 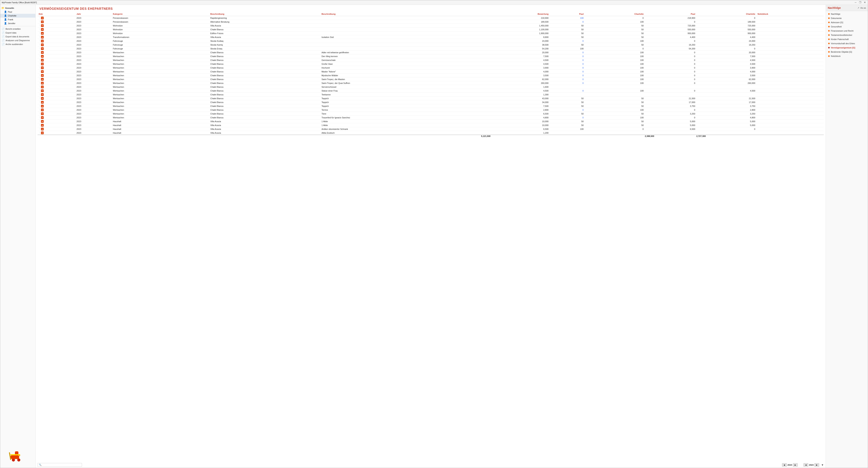 What do you see at coordinates (431, 60) in the screenshot?
I see `table-row: ⋮ W 2023WertsachenChalet BiancaGemüsesch…` at bounding box center [431, 60].